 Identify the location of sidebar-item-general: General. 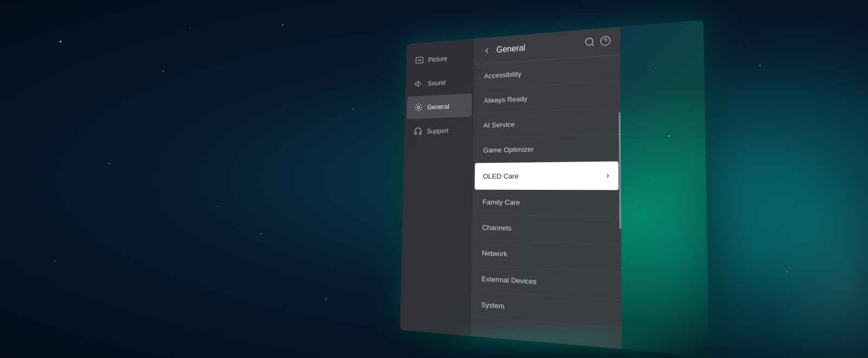
(439, 106).